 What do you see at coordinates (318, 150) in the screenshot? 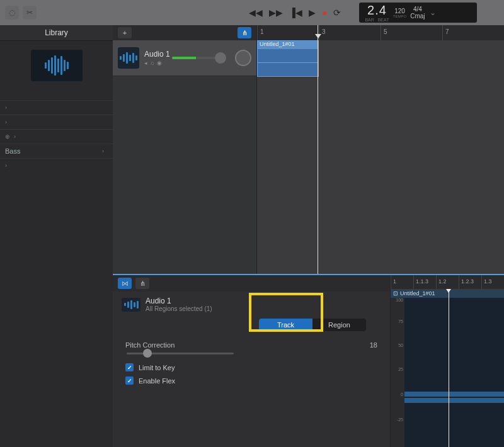
I see `playhead` at bounding box center [318, 150].